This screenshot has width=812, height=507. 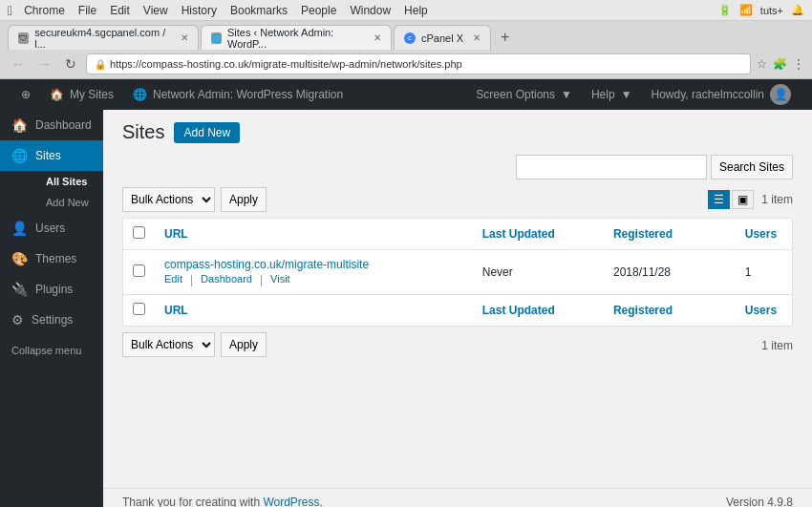 I want to click on tab-close-3: ✕, so click(x=477, y=38).